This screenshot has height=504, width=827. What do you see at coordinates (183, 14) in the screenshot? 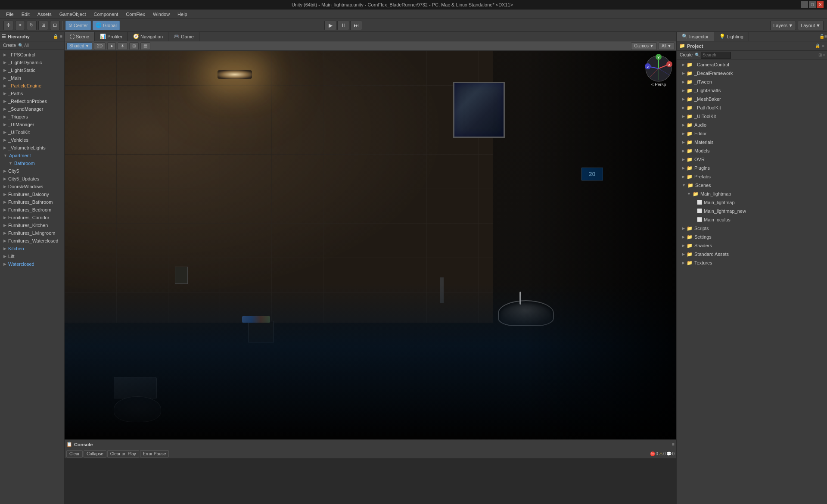
I see `menu-help: Help` at bounding box center [183, 14].